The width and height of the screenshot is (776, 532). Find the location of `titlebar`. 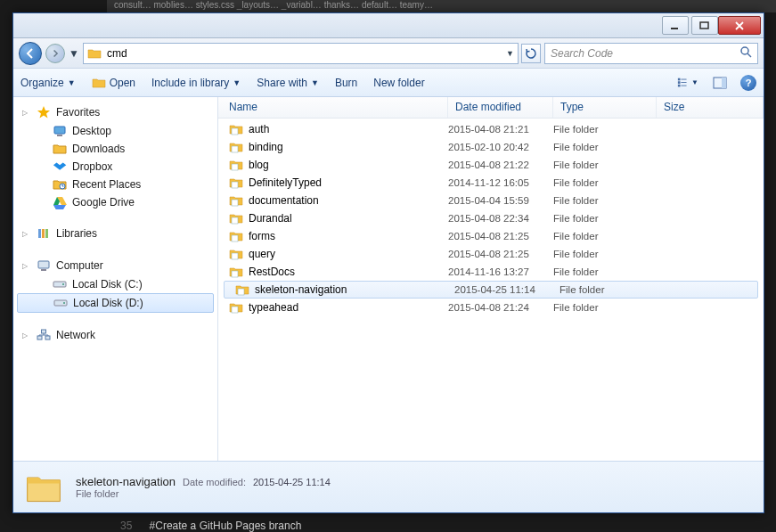

titlebar is located at coordinates (388, 26).